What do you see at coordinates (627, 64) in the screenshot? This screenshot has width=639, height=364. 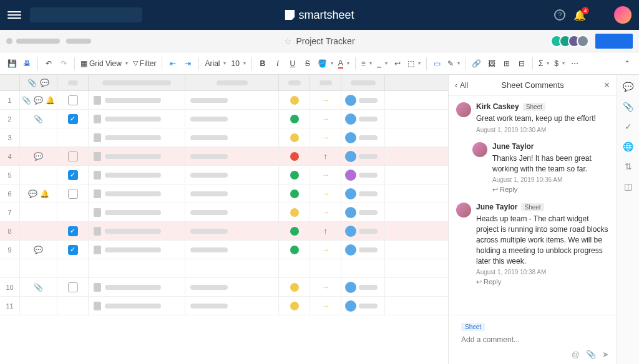 I see `collapse-toolbar-icon: ⌃` at bounding box center [627, 64].